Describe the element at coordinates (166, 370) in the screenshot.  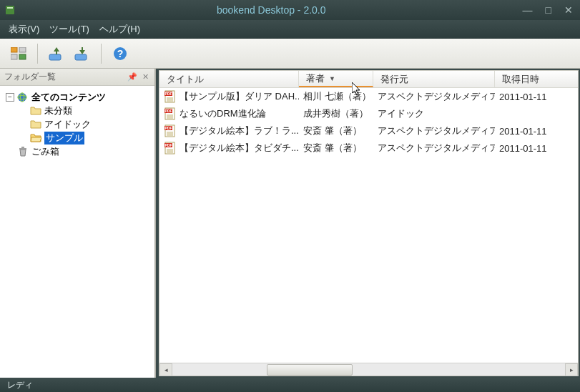
I see `scroll-left-button: ◂` at that location.